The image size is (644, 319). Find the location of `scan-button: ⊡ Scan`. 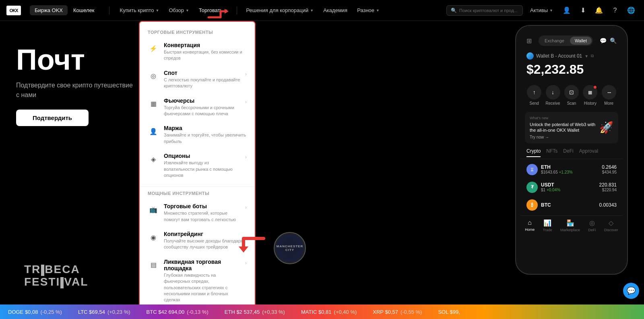

scan-button: ⊡ Scan is located at coordinates (572, 95).